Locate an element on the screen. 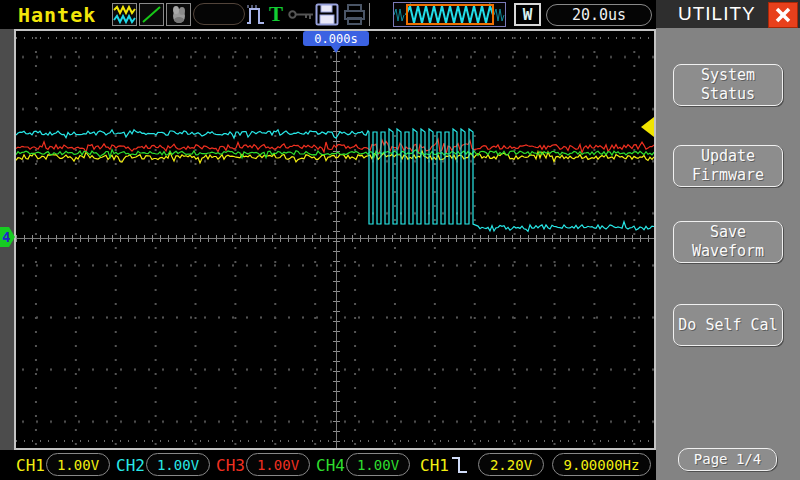 The width and height of the screenshot is (800, 480). status-bar: CH1 1.00V CH2 1.00V CH3 1.00V CH4 1.00V … is located at coordinates (328, 465).